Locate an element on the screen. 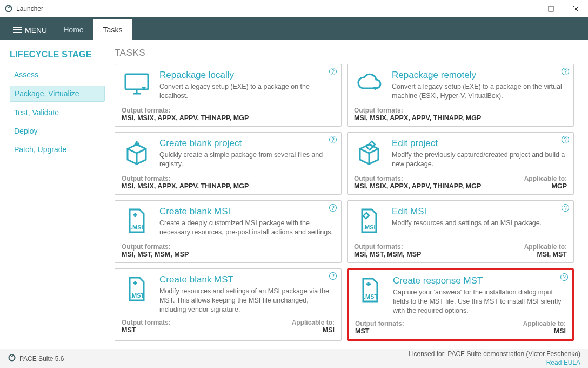 This screenshot has width=588, height=368. card-desc: Create a deeply customized MSI package w… is located at coordinates (247, 228).